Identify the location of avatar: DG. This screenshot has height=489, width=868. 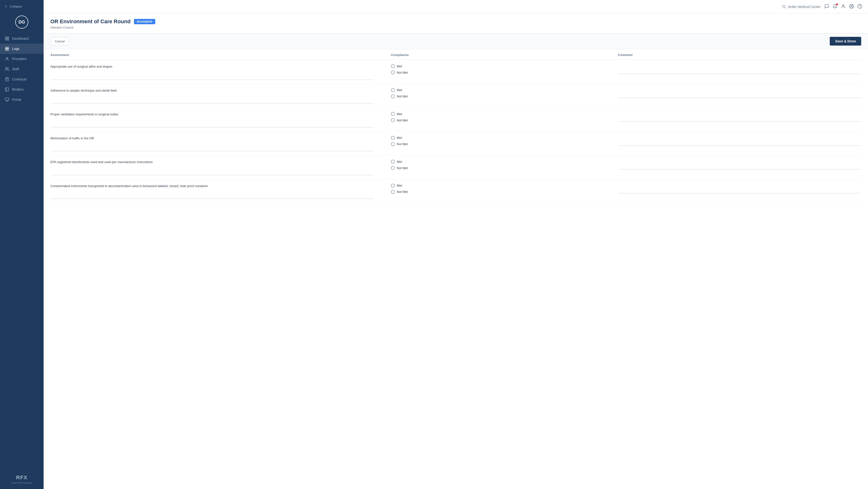
(22, 22).